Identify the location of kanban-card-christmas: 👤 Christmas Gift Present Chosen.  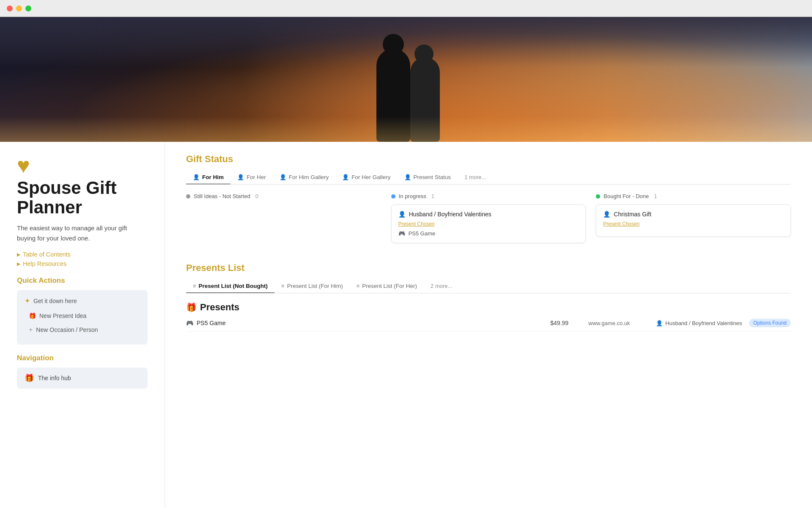
(694, 221).